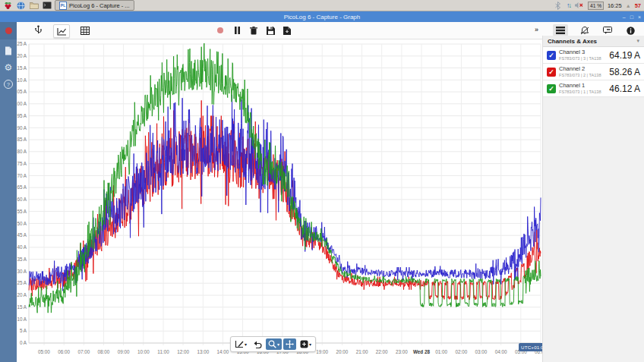  Describe the element at coordinates (568, 5) in the screenshot. I see `network-traffic-icon: ↑↓` at that location.